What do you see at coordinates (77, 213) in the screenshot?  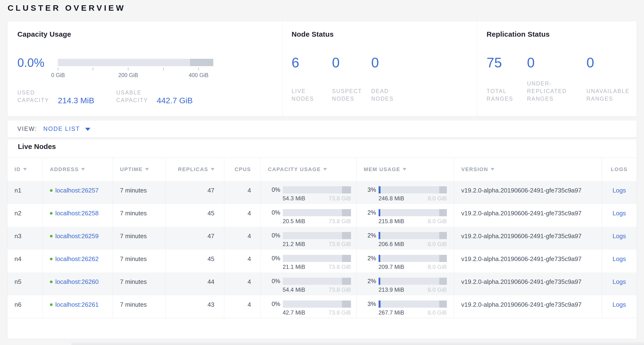 I see `node-address-link: localhost:26258` at bounding box center [77, 213].